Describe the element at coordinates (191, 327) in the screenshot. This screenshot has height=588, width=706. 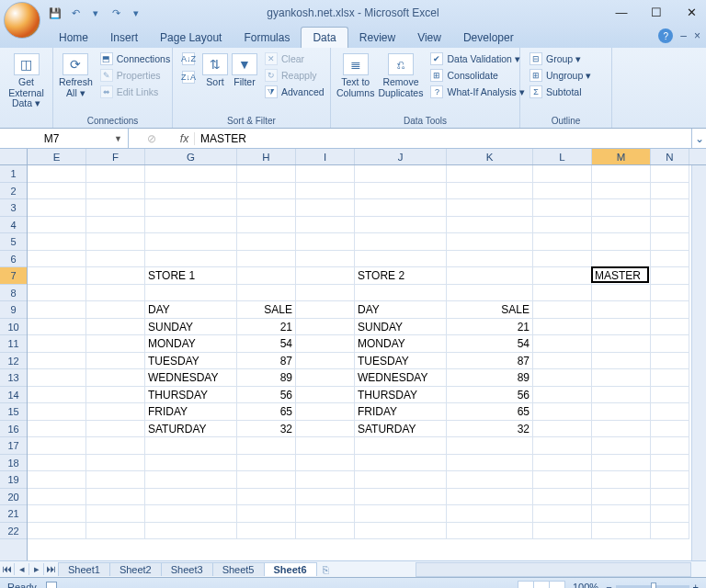
I see `cell-G10: SUNDAY` at that location.